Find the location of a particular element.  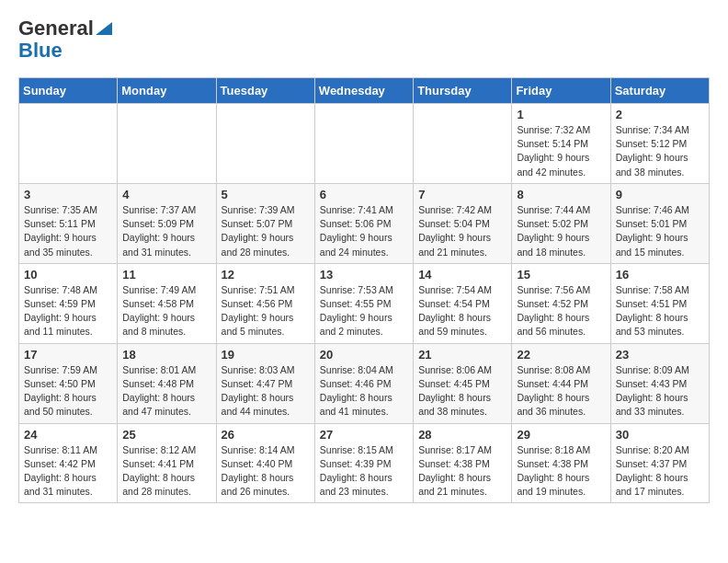

day-number: 1 is located at coordinates (561, 114).